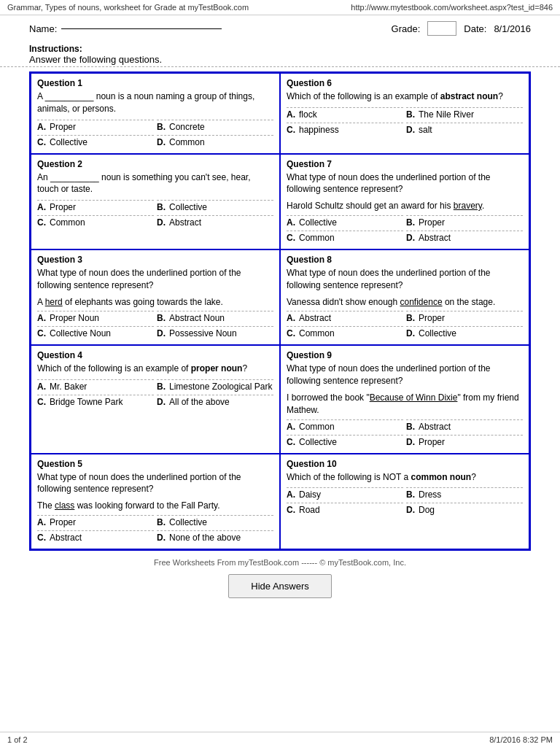 The height and width of the screenshot is (747, 560). Describe the element at coordinates (345, 114) in the screenshot. I see `q6-answer-a: A.flock` at that location.